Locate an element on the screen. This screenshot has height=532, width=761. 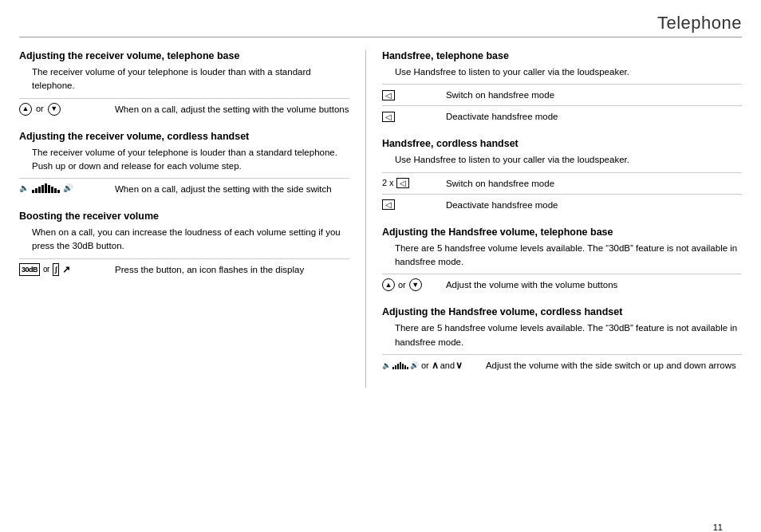
section-body-hf-handset: Use Handsfree to listen to your caller v… is located at coordinates (562, 160).